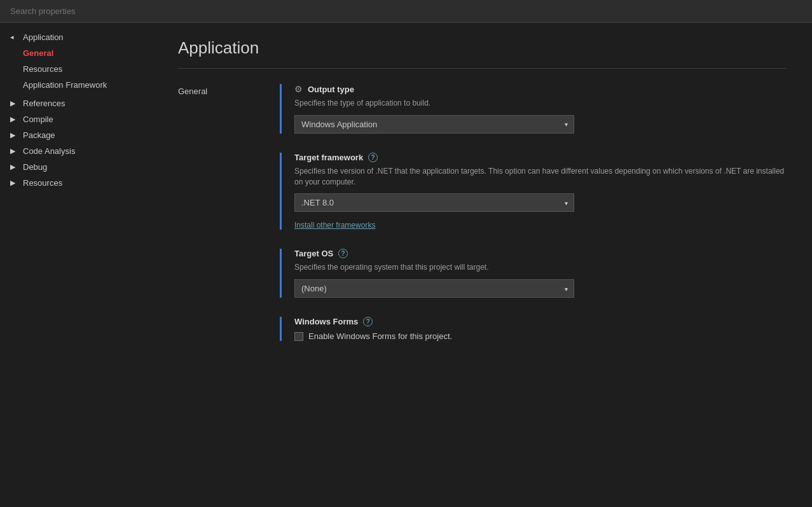 The width and height of the screenshot is (812, 507). Describe the element at coordinates (434, 289) in the screenshot. I see `target-os-dropdown: (None) Windows Linux macOS` at that location.